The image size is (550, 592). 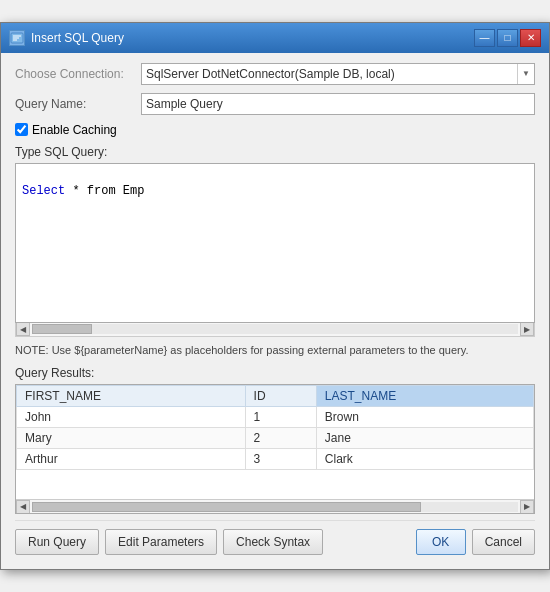 What do you see at coordinates (280, 418) in the screenshot?
I see `cell-id: 1` at bounding box center [280, 418].